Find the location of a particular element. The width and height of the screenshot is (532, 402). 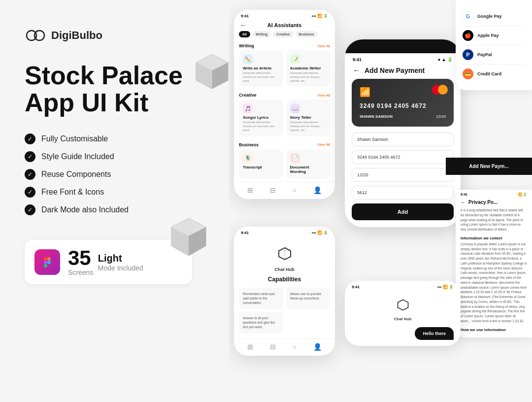

writing-cards: ✏️ Write an Article Generate well-writte… is located at coordinates (285, 70).